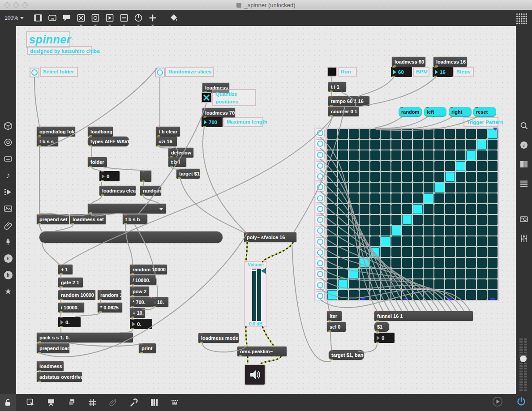 This screenshot has width=532, height=411. I want to click on object-div-10000-b: / 10000., so click(143, 280).